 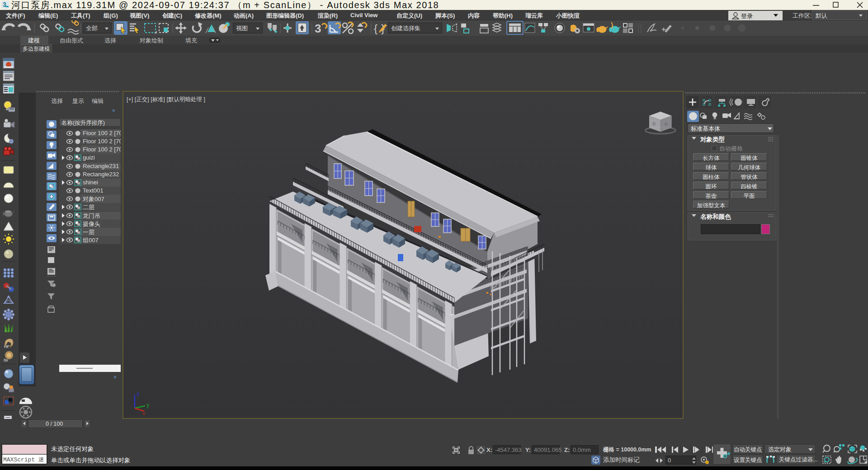 What do you see at coordinates (666, 124) in the screenshot?
I see `svg-text: 右` at bounding box center [666, 124].